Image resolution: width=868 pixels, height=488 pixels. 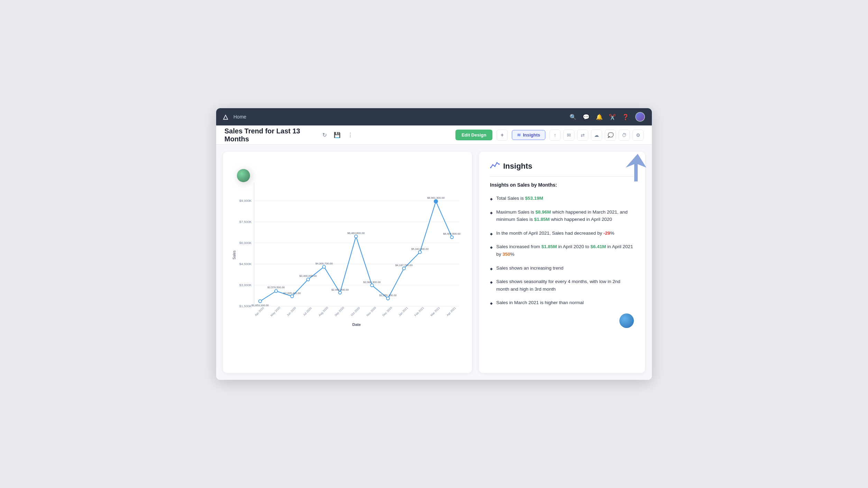 What do you see at coordinates (518, 166) in the screenshot?
I see `insights-title: Insights` at bounding box center [518, 166].